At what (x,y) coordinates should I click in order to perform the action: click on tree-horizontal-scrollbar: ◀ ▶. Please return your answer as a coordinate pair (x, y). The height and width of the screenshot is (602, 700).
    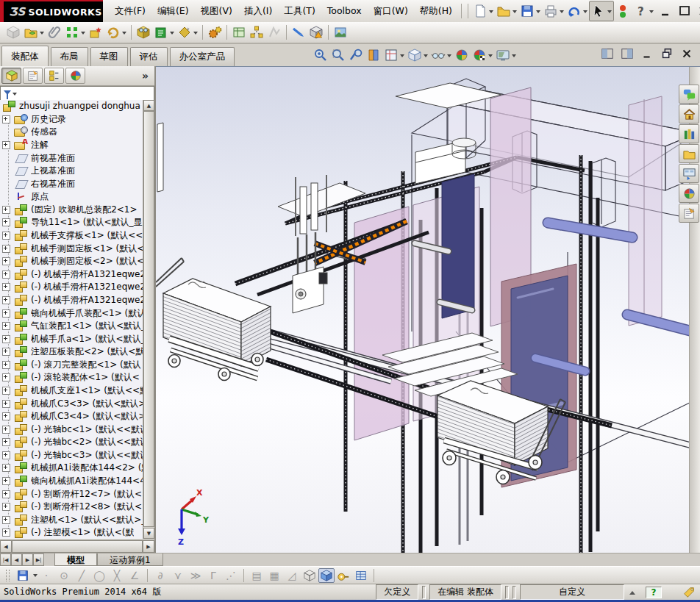
    Looking at the image, I should click on (77, 546).